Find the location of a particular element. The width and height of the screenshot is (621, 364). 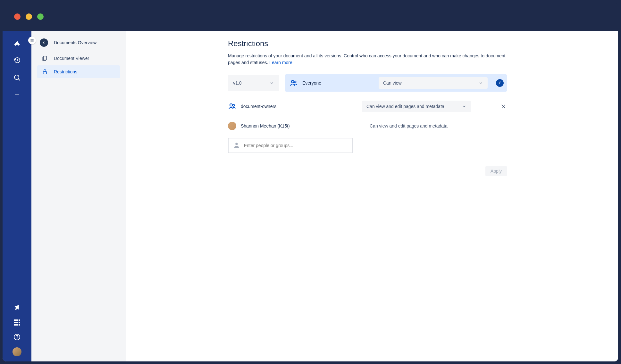

create-icon is located at coordinates (17, 95).